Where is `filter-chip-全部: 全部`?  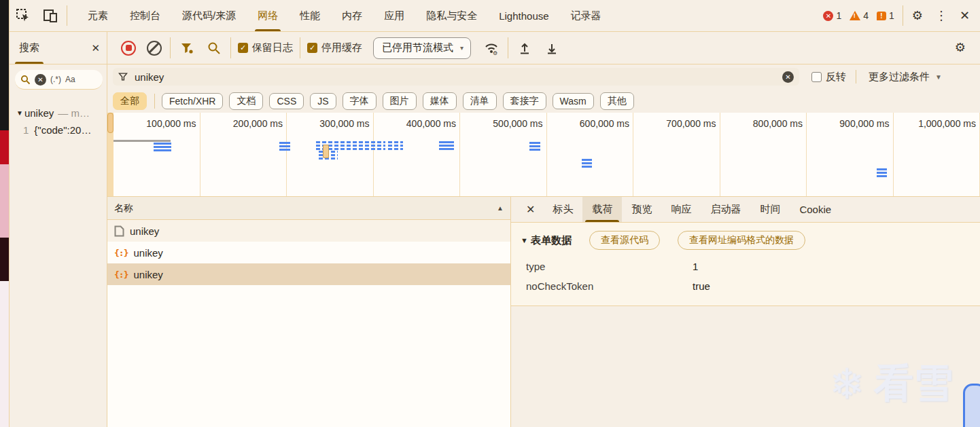
filter-chip-全部: 全部 is located at coordinates (130, 101).